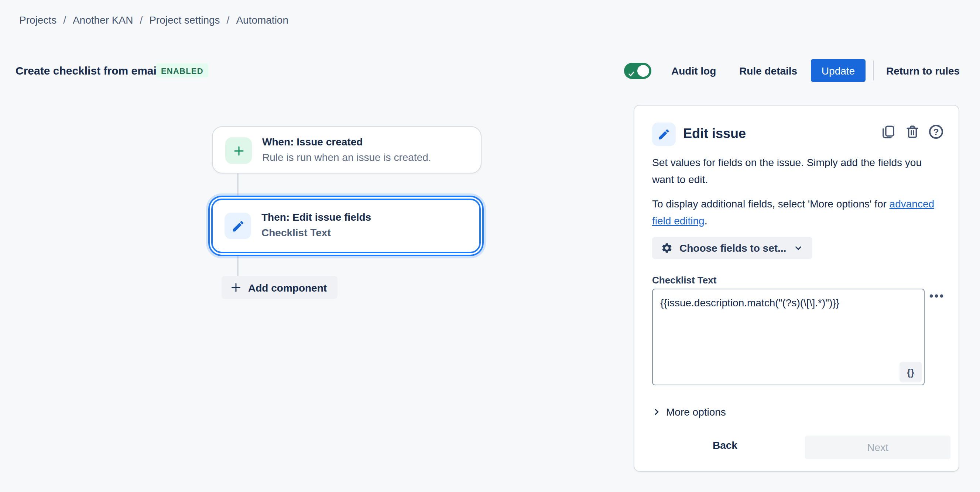 The width and height of the screenshot is (980, 492). What do you see at coordinates (911, 372) in the screenshot?
I see `insert-smart-value-button: {}` at bounding box center [911, 372].